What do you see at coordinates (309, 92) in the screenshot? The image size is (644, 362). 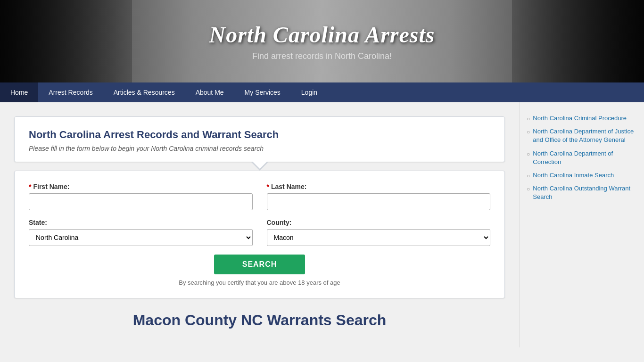 I see `nav-login: Login` at bounding box center [309, 92].